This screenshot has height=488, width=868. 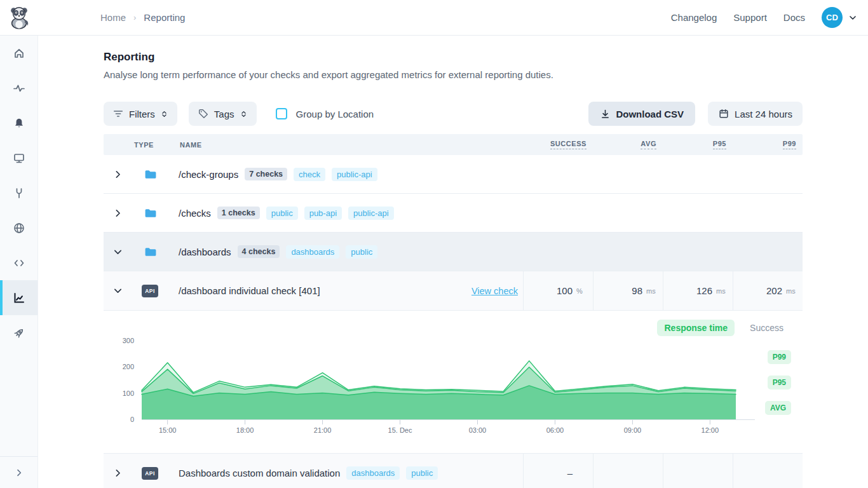 I want to click on tags-button: Tags, so click(x=222, y=114).